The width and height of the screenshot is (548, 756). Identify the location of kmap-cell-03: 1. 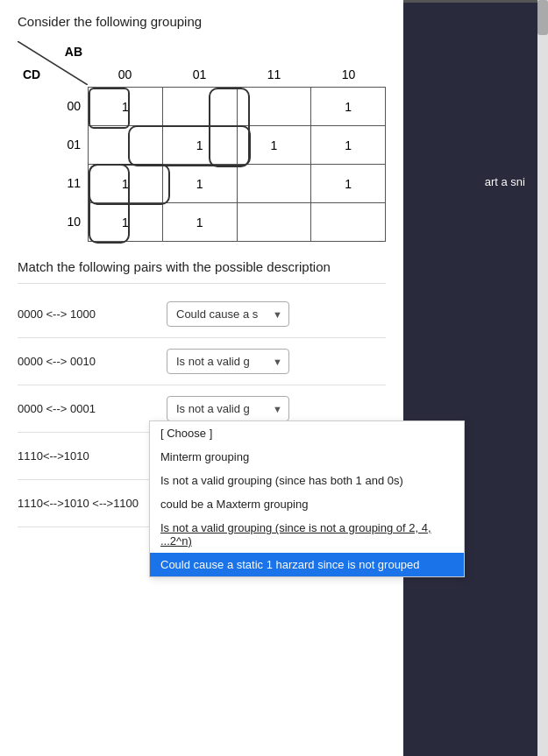
(349, 107).